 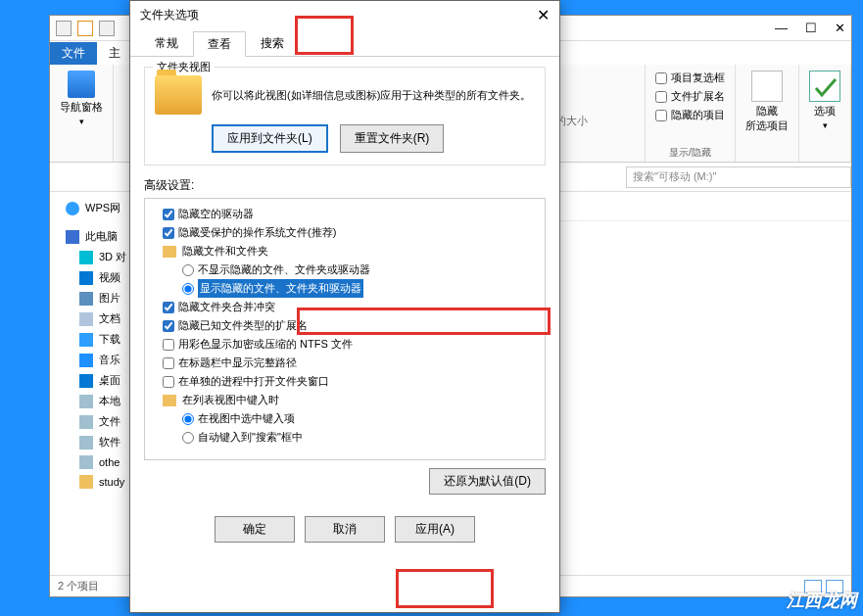 What do you see at coordinates (811, 27) in the screenshot?
I see `maximize-icon: ☐` at bounding box center [811, 27].